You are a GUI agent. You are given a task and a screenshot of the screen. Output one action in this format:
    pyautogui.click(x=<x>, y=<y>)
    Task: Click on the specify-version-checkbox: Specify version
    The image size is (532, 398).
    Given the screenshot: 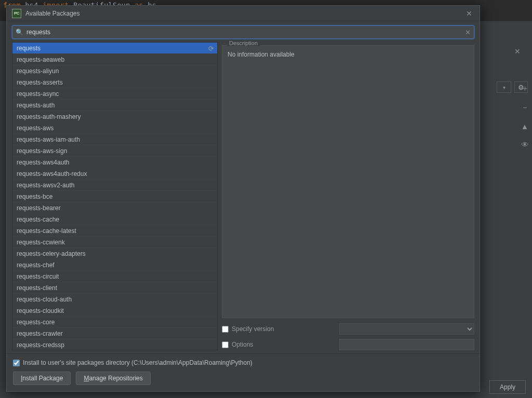 What is the action you would take?
    pyautogui.click(x=248, y=329)
    